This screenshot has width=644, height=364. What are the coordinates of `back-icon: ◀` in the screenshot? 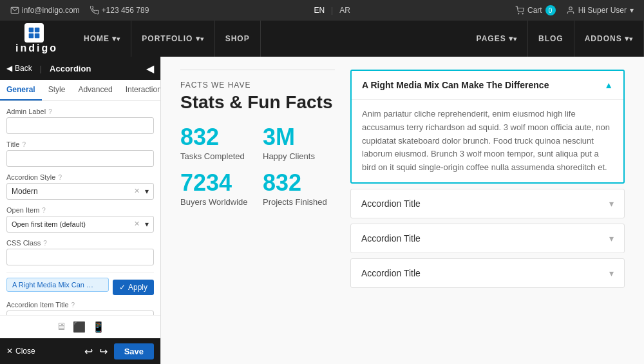 It's located at (9, 68).